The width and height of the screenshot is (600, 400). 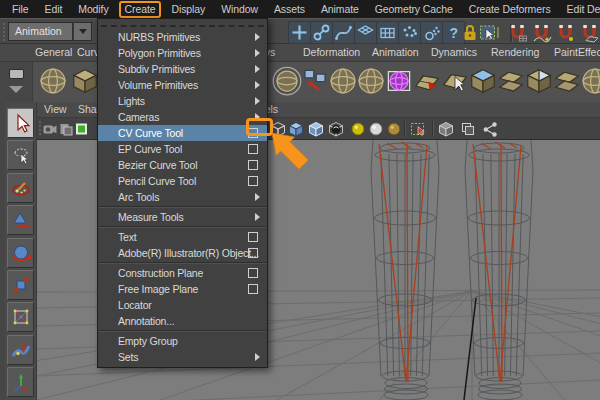 I want to click on menu-item-subdiv-primitives: Subdiv Primitives, so click(x=182, y=69).